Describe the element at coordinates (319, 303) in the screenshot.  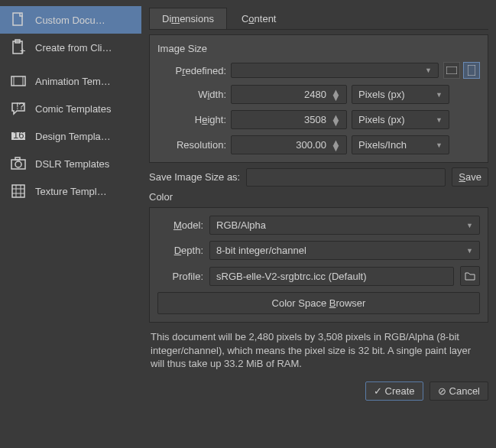
I see `color-space-browser-button: Color Space Browser` at that location.